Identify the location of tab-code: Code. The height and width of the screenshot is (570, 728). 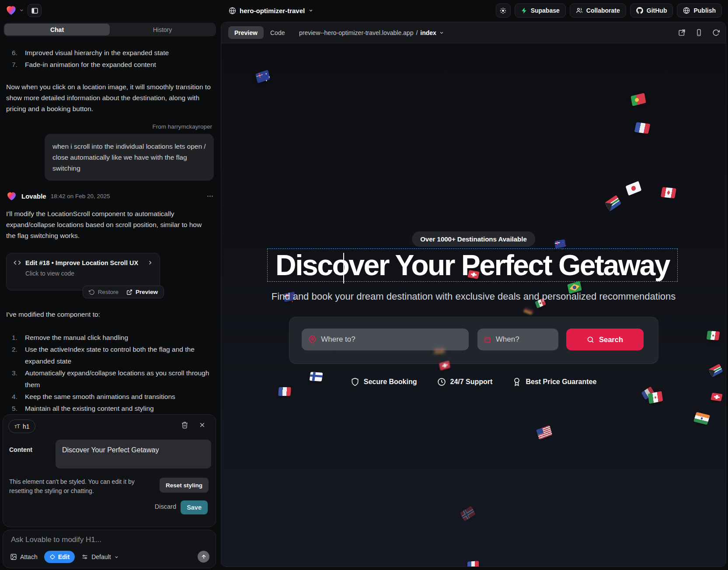
(277, 33).